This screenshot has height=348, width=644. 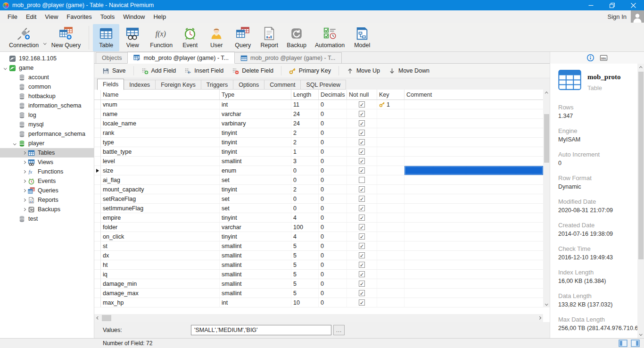 I want to click on field-name-cell: on_click, so click(x=160, y=237).